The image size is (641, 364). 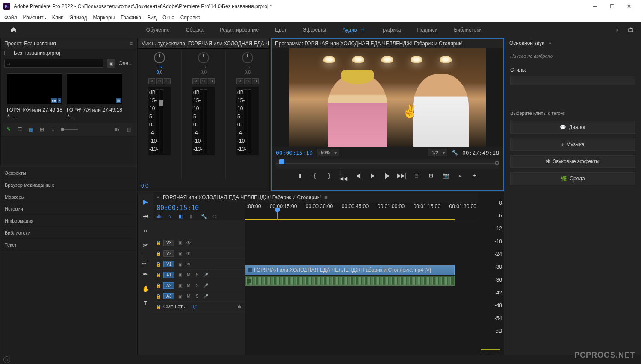 I want to click on expand-icon: ⏭, so click(x=240, y=307).